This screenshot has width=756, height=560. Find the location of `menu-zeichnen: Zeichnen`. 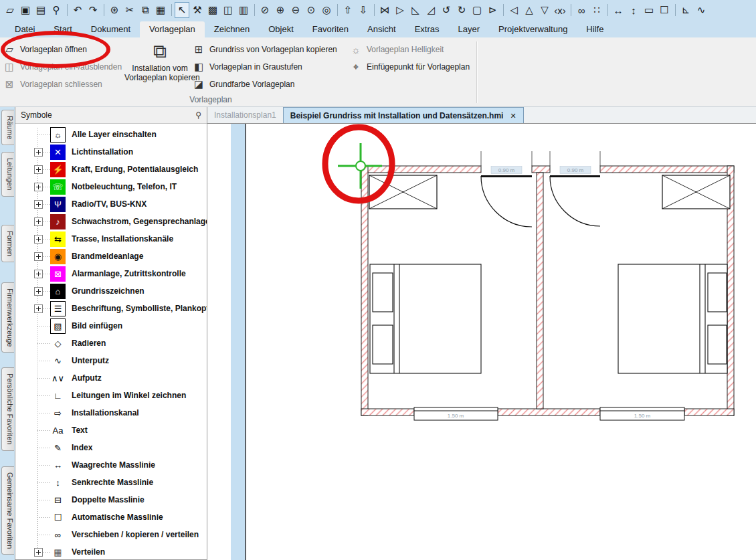

menu-zeichnen: Zeichnen is located at coordinates (231, 29).